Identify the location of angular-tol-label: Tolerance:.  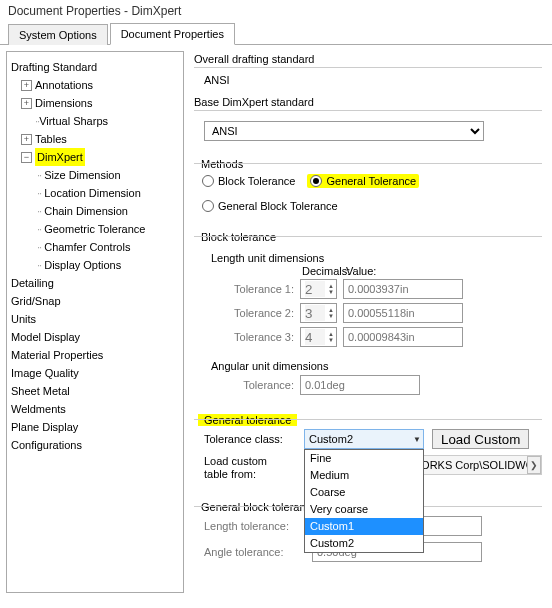
(258, 385).